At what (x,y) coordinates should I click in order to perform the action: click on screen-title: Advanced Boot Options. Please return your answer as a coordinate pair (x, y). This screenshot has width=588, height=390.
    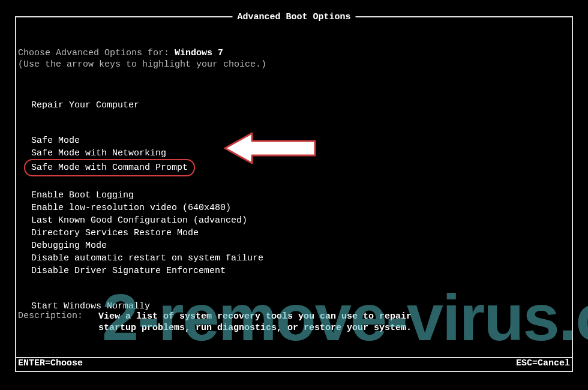
    Looking at the image, I should click on (294, 17).